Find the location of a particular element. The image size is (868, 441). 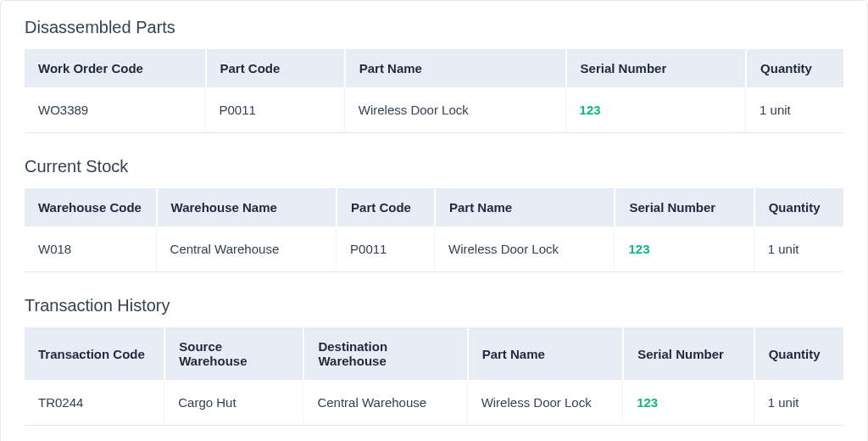

cell-warehouse-code: W018 is located at coordinates (90, 249).